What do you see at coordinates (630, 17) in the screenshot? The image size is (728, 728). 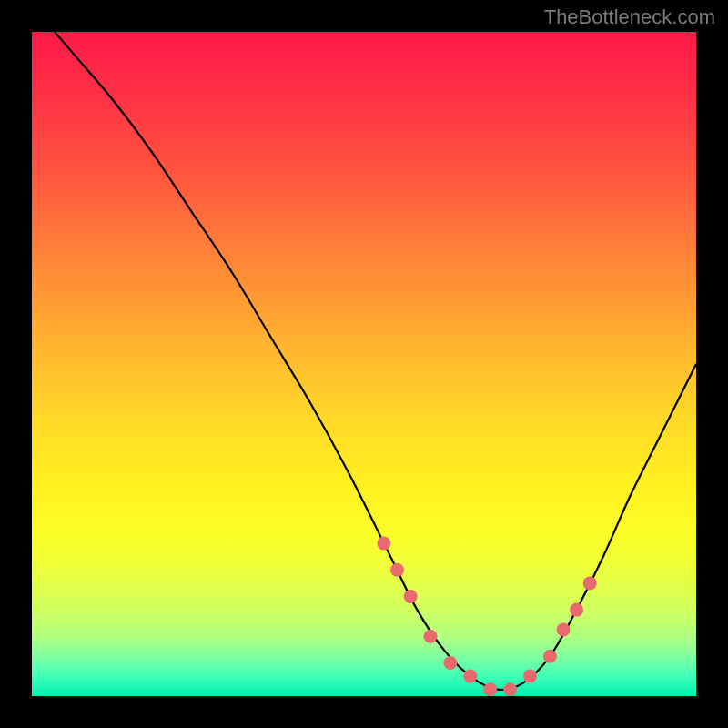 I see `watermark-text: TheBottleneck.com` at bounding box center [630, 17].